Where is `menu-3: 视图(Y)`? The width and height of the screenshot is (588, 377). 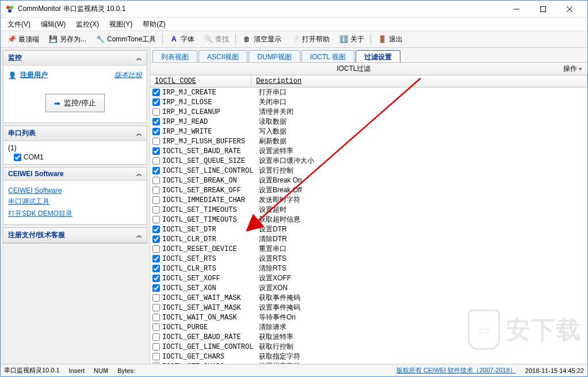
menu-3: 视图(Y) is located at coordinates (121, 24).